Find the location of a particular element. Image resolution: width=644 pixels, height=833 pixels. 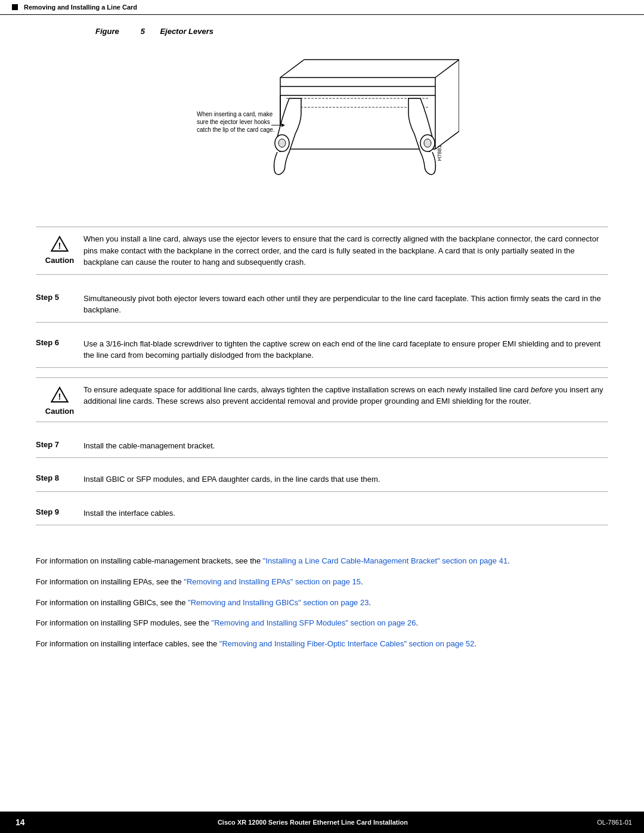

info-link-2: "Removing and Installing EPAs" section o… is located at coordinates (272, 582).